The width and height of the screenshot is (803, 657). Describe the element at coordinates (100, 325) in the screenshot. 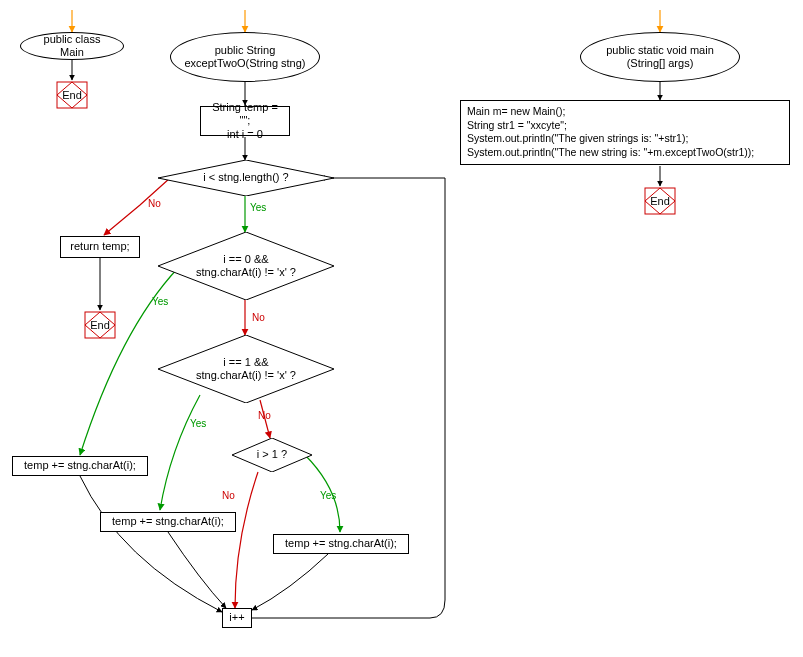

I see `end-node-return: End` at that location.